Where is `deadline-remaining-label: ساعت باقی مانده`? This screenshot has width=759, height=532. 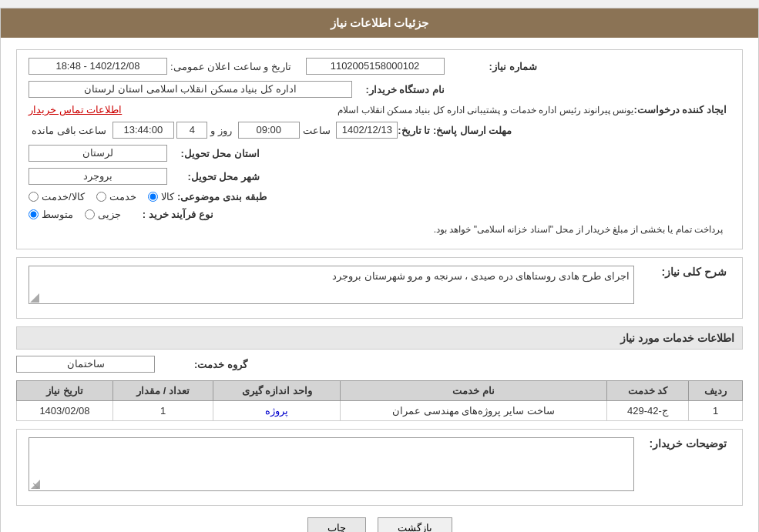 deadline-remaining-label: ساعت باقی مانده is located at coordinates (69, 131).